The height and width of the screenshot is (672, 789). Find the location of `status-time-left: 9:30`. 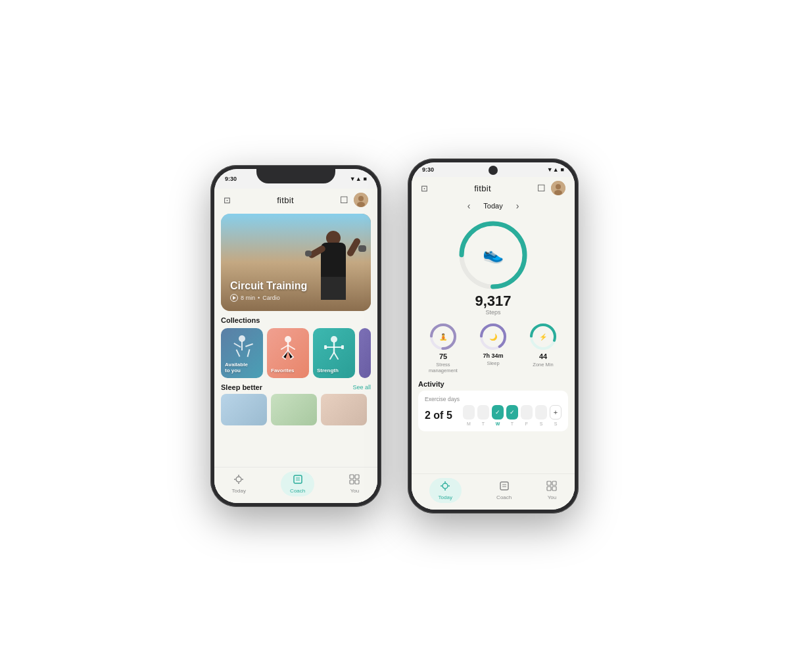

status-time-left: 9:30 is located at coordinates (231, 179).